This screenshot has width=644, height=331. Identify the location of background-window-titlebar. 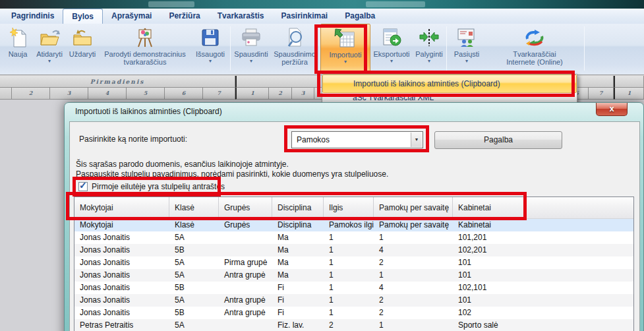
(322, 4).